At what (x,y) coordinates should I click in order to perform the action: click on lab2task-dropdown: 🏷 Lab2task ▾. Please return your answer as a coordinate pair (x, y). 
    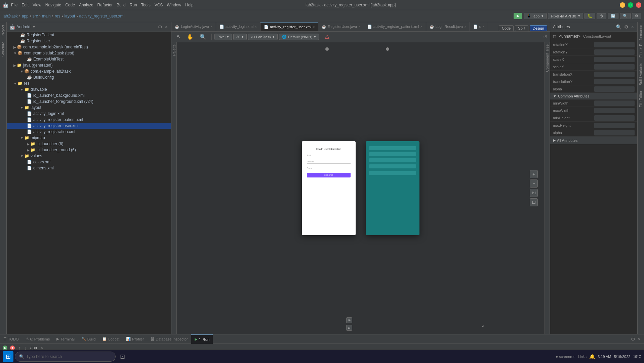
    Looking at the image, I should click on (263, 37).